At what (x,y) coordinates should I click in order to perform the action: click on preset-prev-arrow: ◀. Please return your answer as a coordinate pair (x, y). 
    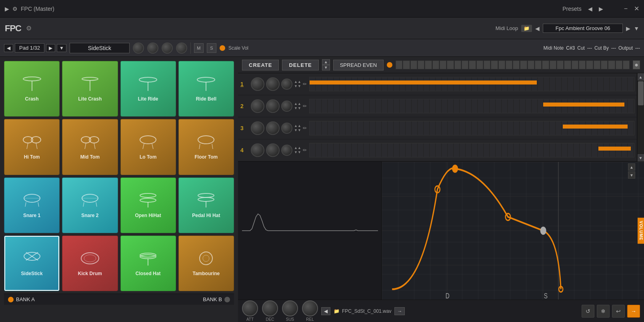
    Looking at the image, I should click on (538, 28).